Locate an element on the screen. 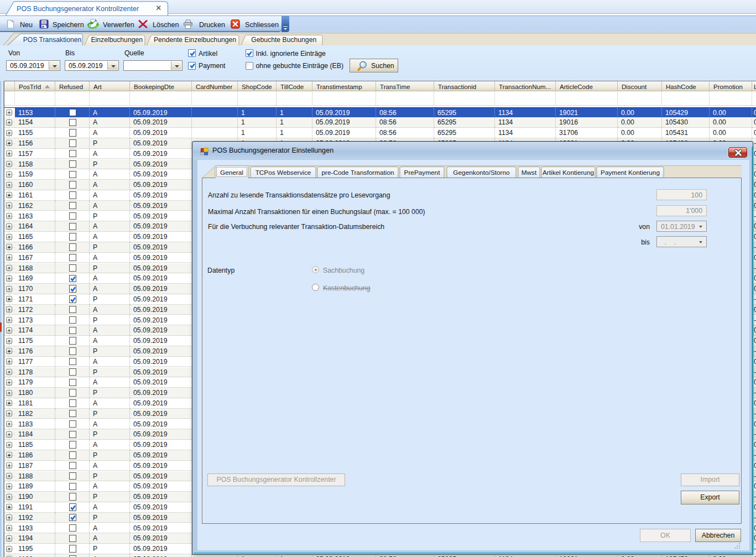 Image resolution: width=756 pixels, height=557 pixels. svg-text: PrePayment is located at coordinates (423, 173).